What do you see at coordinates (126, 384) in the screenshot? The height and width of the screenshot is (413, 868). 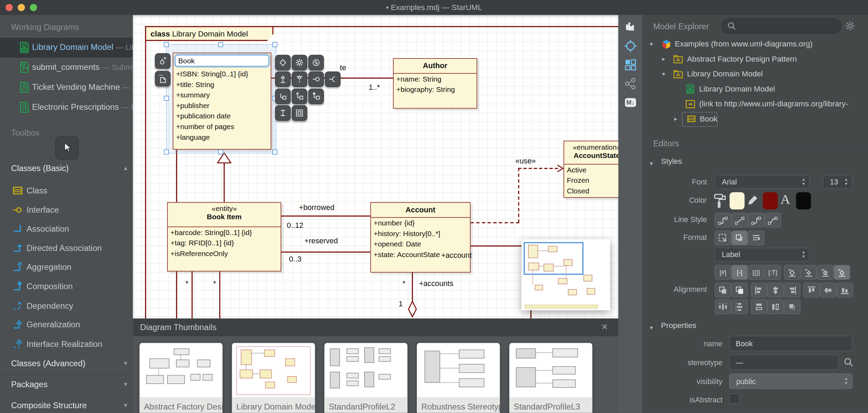 I see `collapse-arrow-icon: ▼` at bounding box center [126, 384].